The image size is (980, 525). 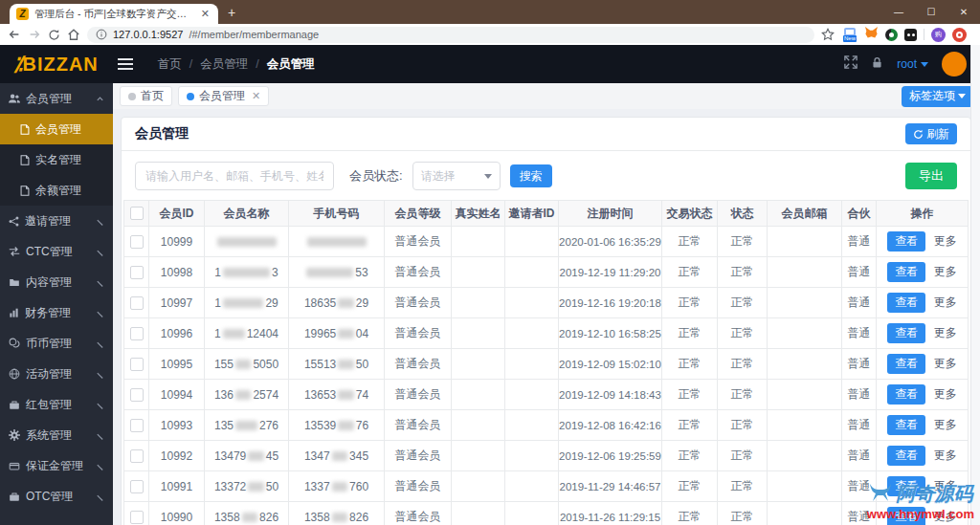 I want to click on user-dropdown: root, so click(x=913, y=64).